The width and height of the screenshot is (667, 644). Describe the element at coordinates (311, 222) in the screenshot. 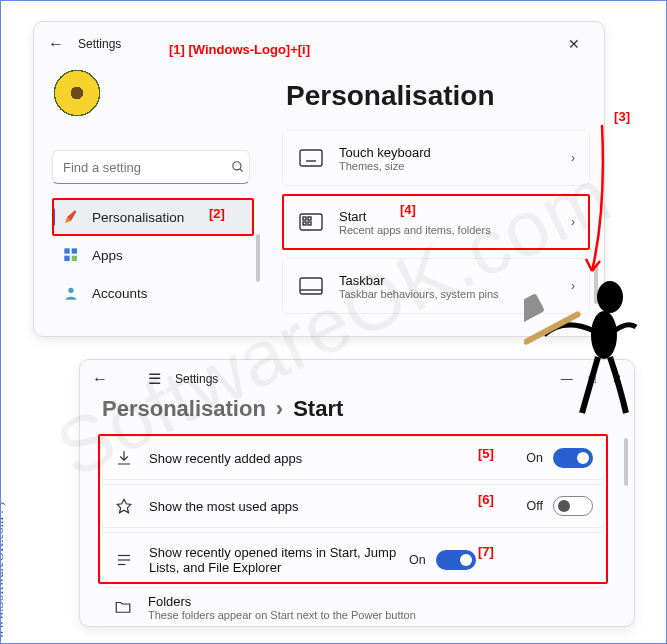

I see `start-icon` at that location.